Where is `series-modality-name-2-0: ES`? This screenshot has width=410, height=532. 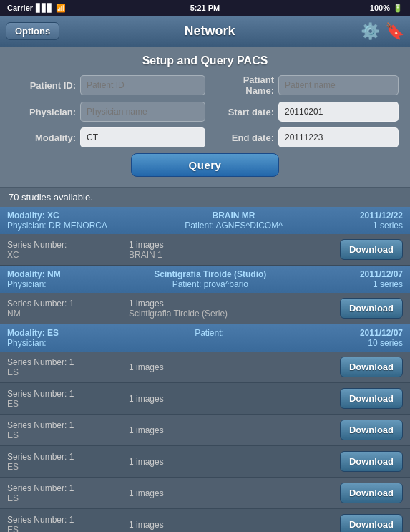
series-modality-name-2-0: ES is located at coordinates (68, 372).